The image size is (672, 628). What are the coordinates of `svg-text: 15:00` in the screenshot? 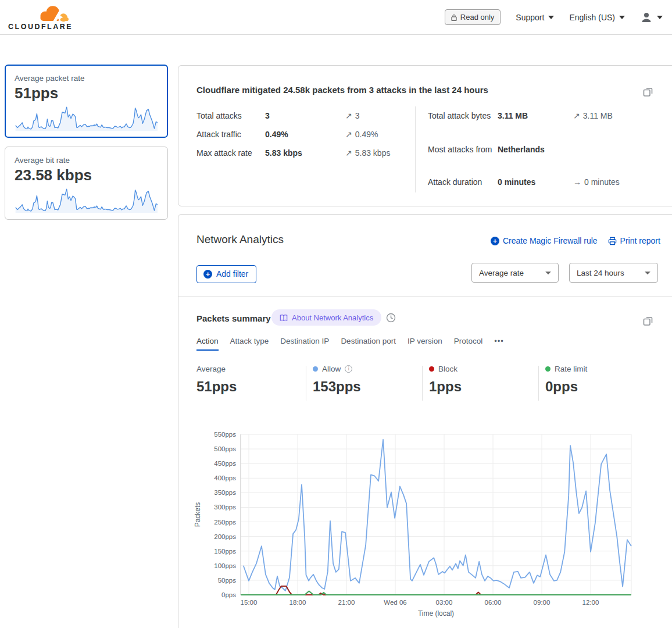 It's located at (249, 602).